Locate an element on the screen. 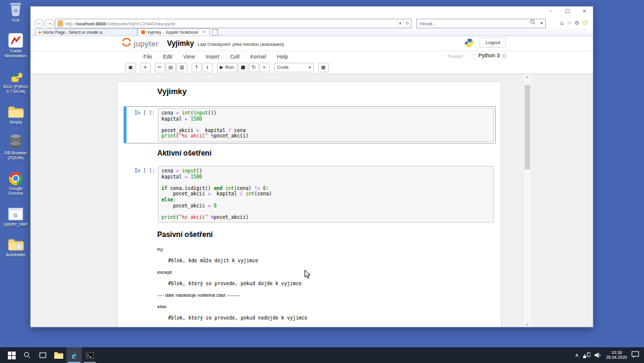  restart-kernel-button: ↻ is located at coordinates (254, 68).